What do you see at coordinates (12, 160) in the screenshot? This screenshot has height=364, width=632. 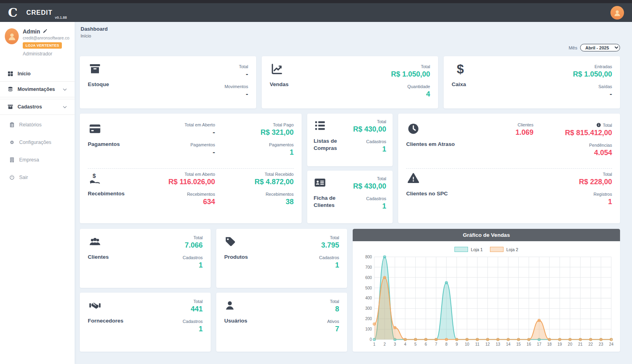 I see `building-icon` at bounding box center [12, 160].